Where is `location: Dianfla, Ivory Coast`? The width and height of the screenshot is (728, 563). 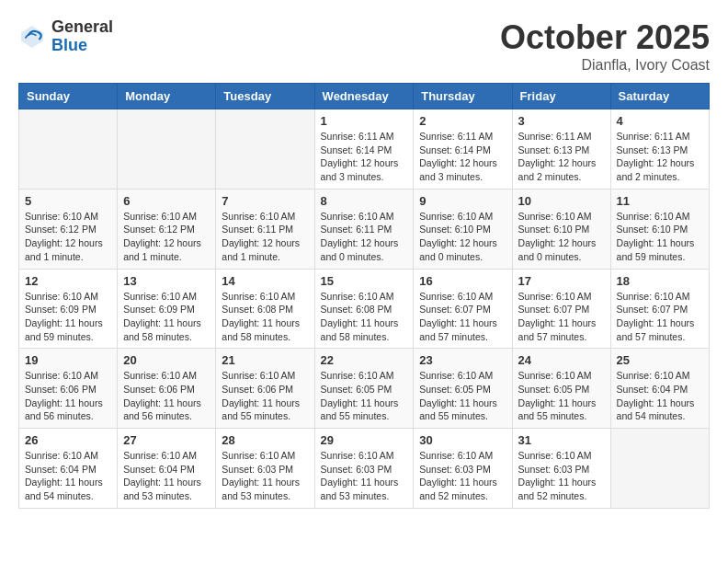
location: Dianfla, Ivory Coast is located at coordinates (605, 65).